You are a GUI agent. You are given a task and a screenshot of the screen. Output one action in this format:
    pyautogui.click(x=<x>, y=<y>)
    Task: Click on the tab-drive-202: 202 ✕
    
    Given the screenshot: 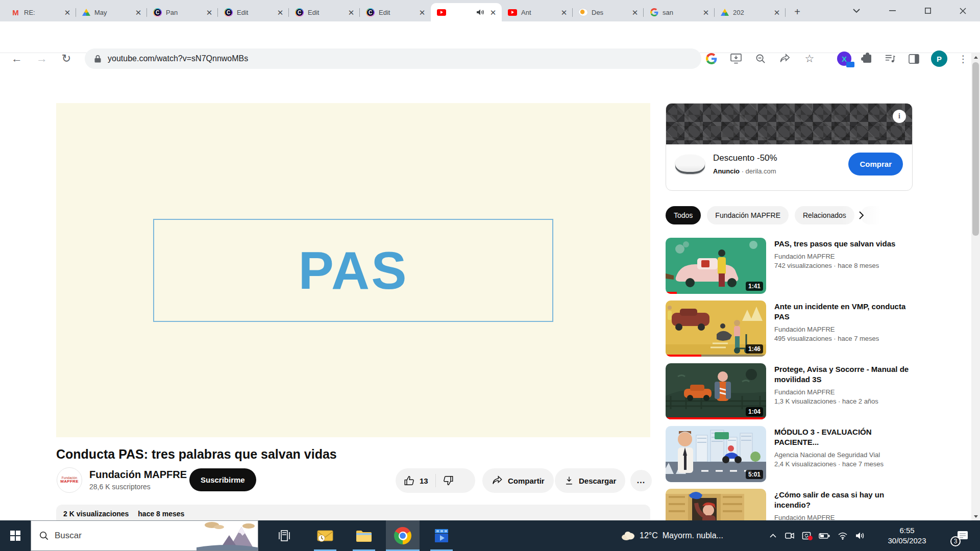 What is the action you would take?
    pyautogui.click(x=750, y=12)
    